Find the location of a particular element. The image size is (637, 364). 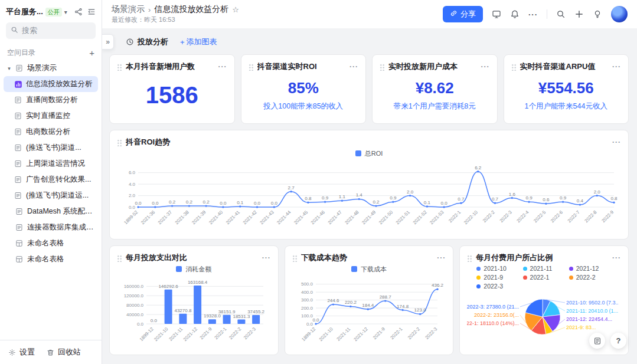

help-button: ? is located at coordinates (619, 341).